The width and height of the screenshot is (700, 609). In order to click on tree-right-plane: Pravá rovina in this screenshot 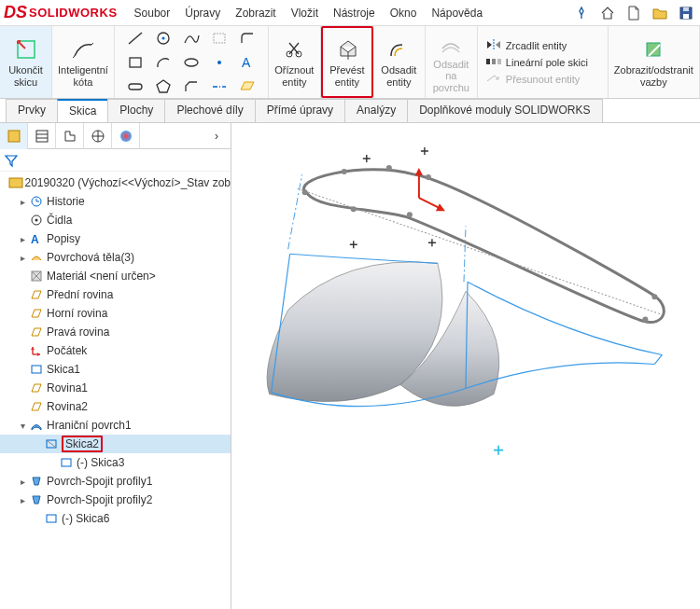, I will do `click(116, 332)`.